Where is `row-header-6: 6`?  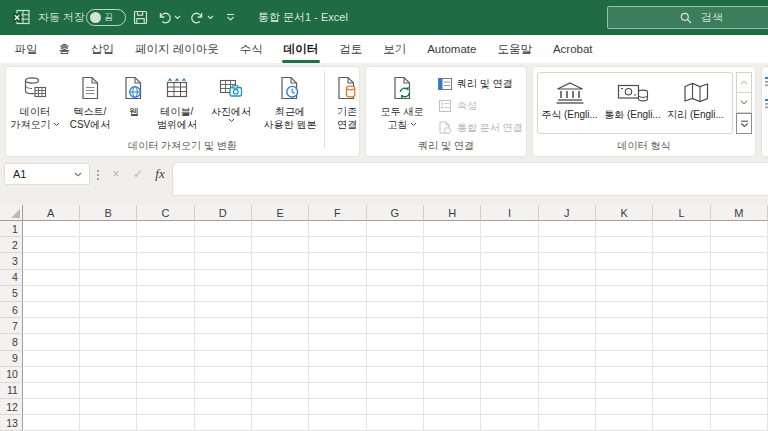 row-header-6: 6 is located at coordinates (12, 310).